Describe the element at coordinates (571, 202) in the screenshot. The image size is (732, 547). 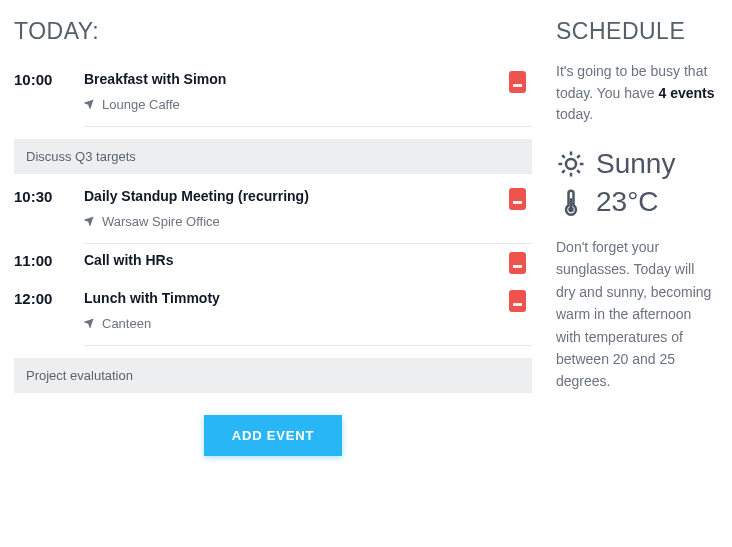
I see `thermometer-icon` at that location.